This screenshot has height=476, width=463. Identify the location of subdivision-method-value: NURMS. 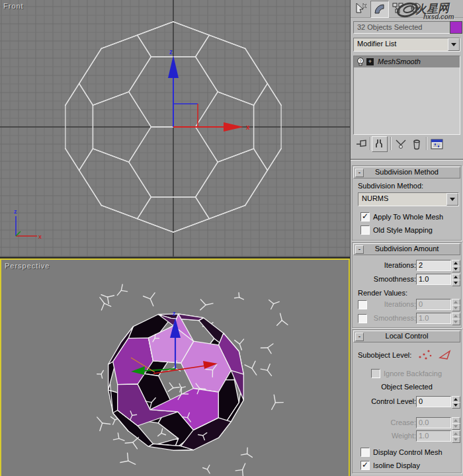
(375, 198).